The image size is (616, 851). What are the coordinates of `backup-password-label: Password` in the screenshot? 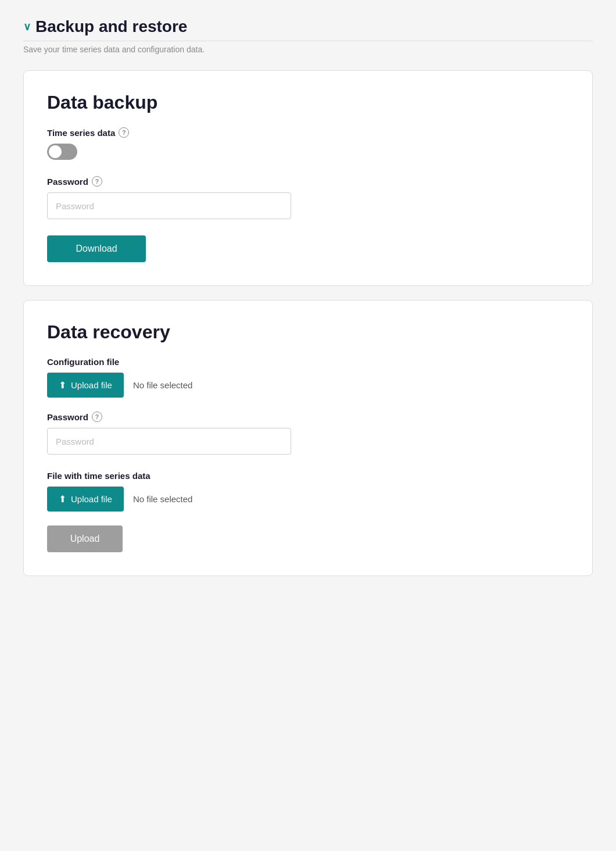 It's located at (67, 181).